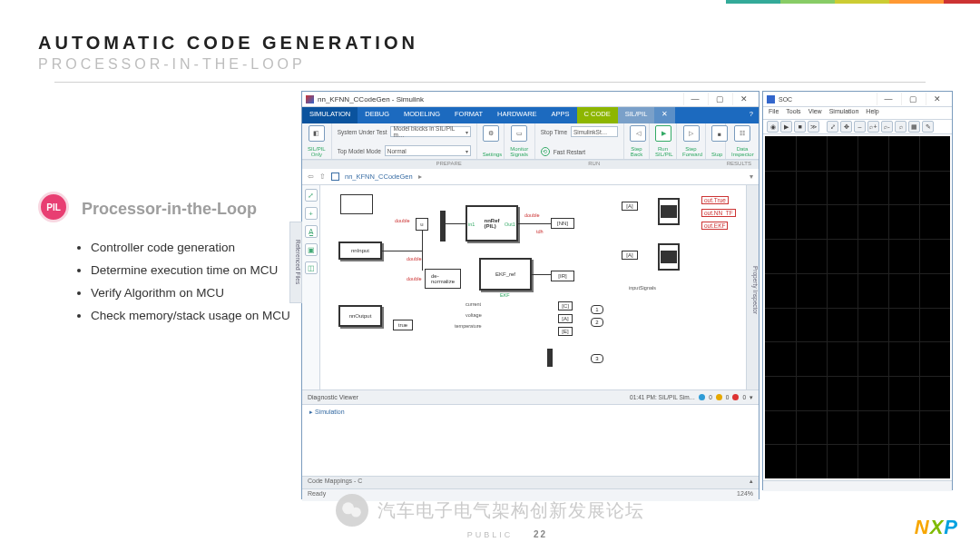 The height and width of the screenshot is (552, 980). Describe the element at coordinates (844, 113) in the screenshot. I see `menu-simulation: Simulation` at that location.